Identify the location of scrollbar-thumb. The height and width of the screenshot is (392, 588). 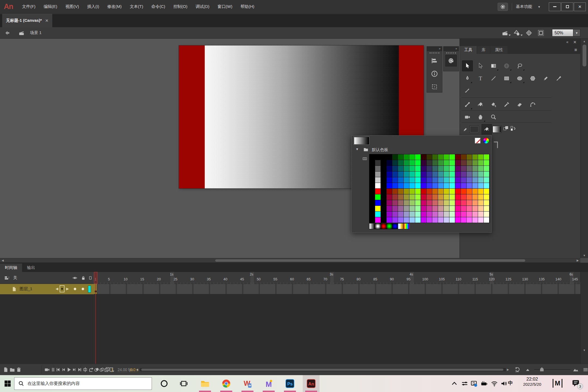
(370, 261).